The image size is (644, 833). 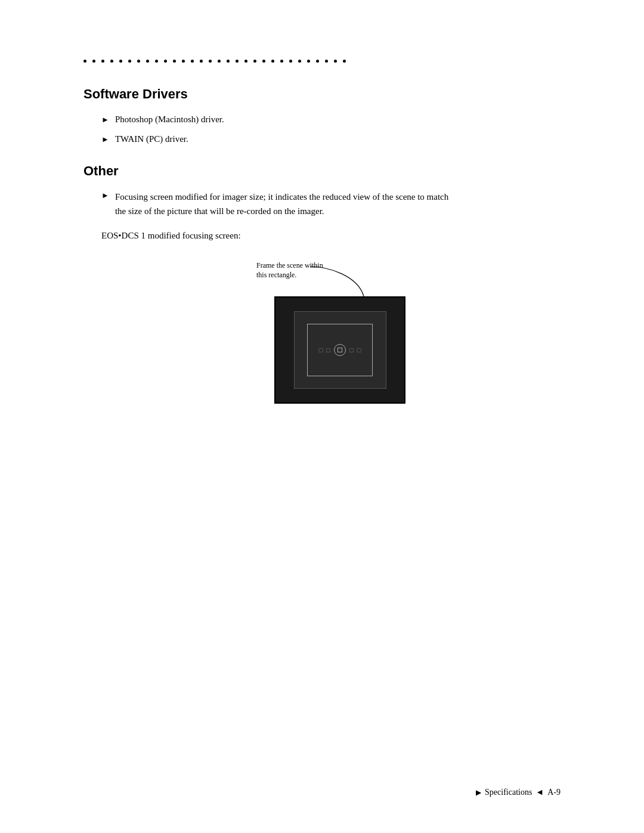 I want to click on viewfinder-outer: □ □ □ □, so click(x=340, y=350).